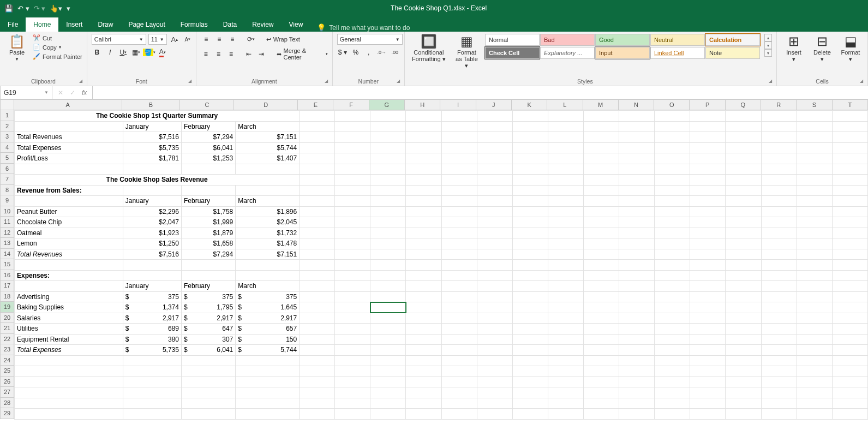 The height and width of the screenshot is (442, 868). Describe the element at coordinates (622, 53) in the screenshot. I see `style-input: Input` at that location.